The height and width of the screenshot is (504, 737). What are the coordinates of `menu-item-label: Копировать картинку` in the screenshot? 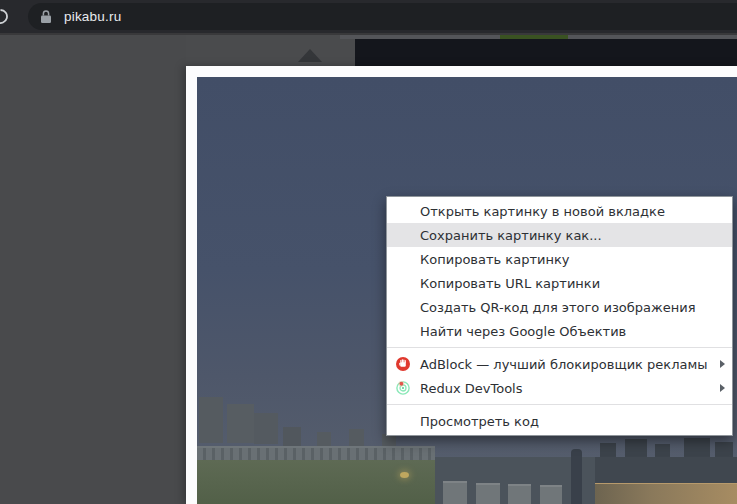 It's located at (494, 260).